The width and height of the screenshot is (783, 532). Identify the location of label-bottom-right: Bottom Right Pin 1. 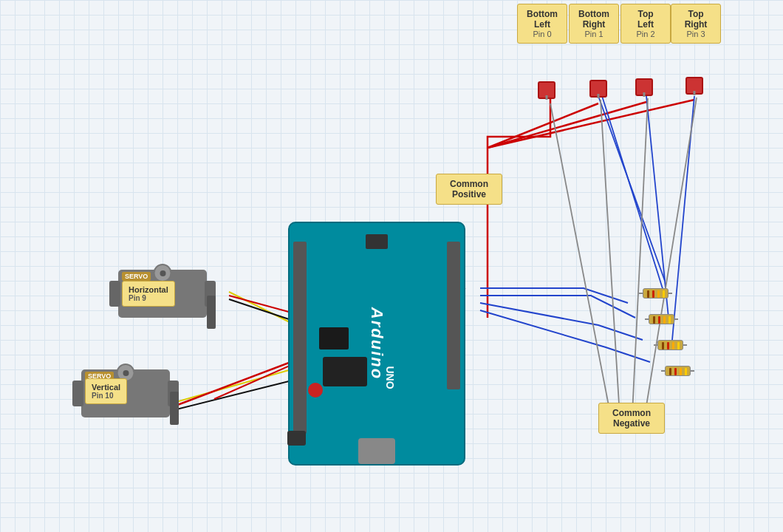
(594, 24).